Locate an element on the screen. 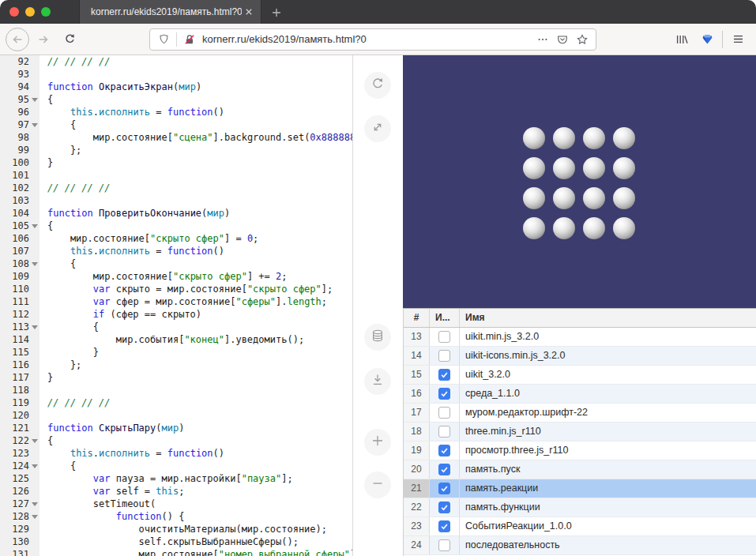  code-line: 105{ is located at coordinates (176, 226).